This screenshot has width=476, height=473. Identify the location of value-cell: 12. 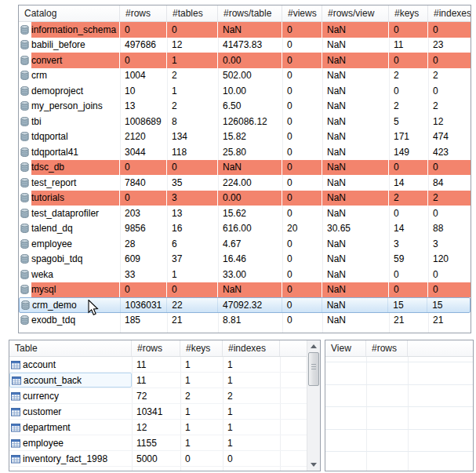
(156, 427).